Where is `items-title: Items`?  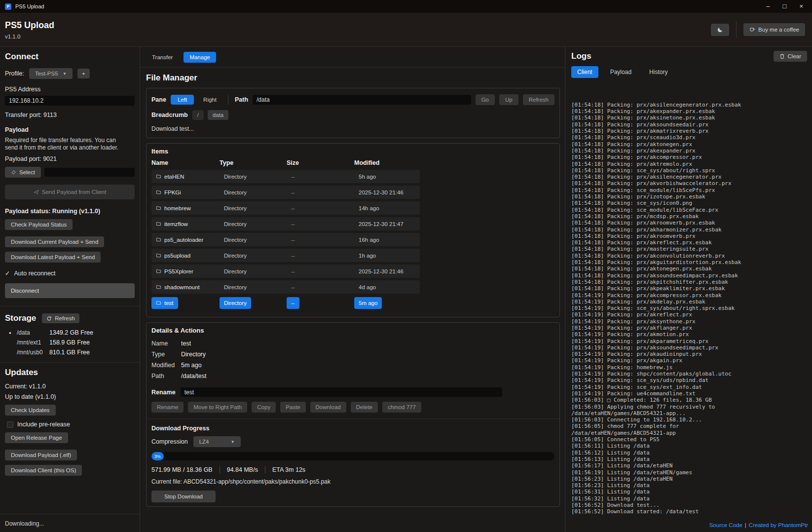
items-title: Items is located at coordinates (353, 151).